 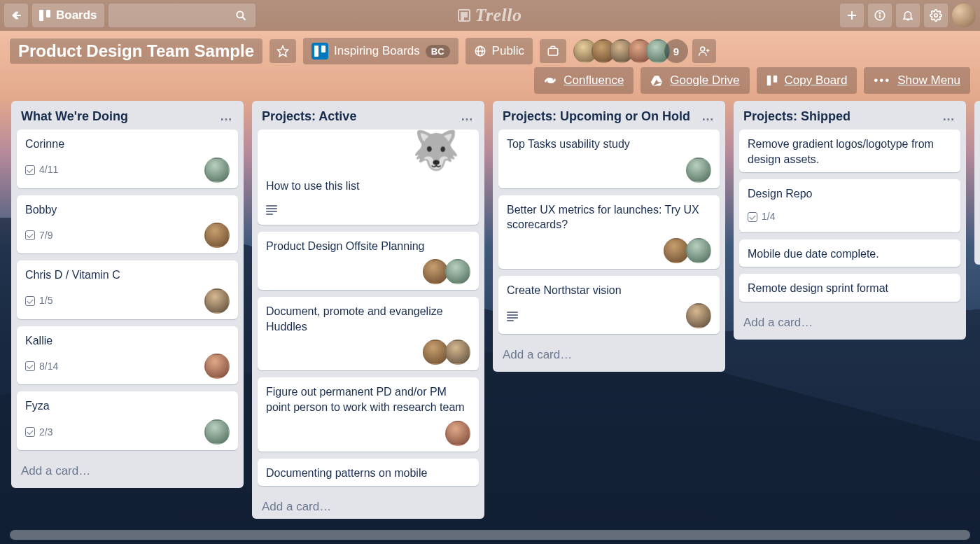 I want to click on card: Remove gradient logos/logotype from desi…, so click(x=850, y=151).